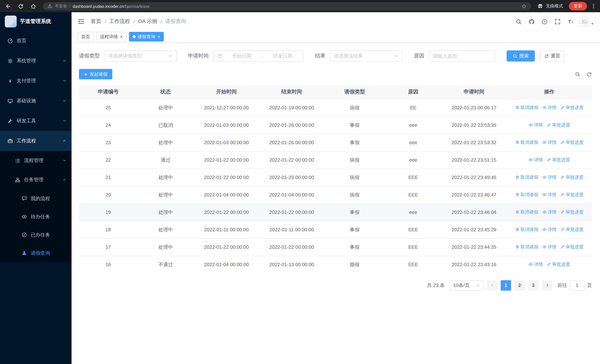  What do you see at coordinates (36, 217) in the screenshot?
I see `sidebar-item-todo-task: 待办任务` at bounding box center [36, 217].